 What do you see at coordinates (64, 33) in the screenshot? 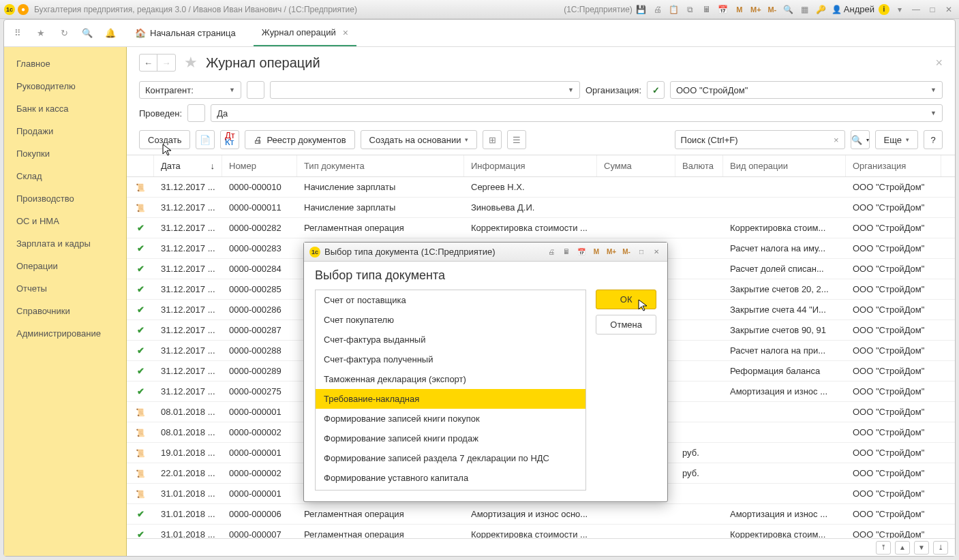
I see `history-icon: ↻` at bounding box center [64, 33].